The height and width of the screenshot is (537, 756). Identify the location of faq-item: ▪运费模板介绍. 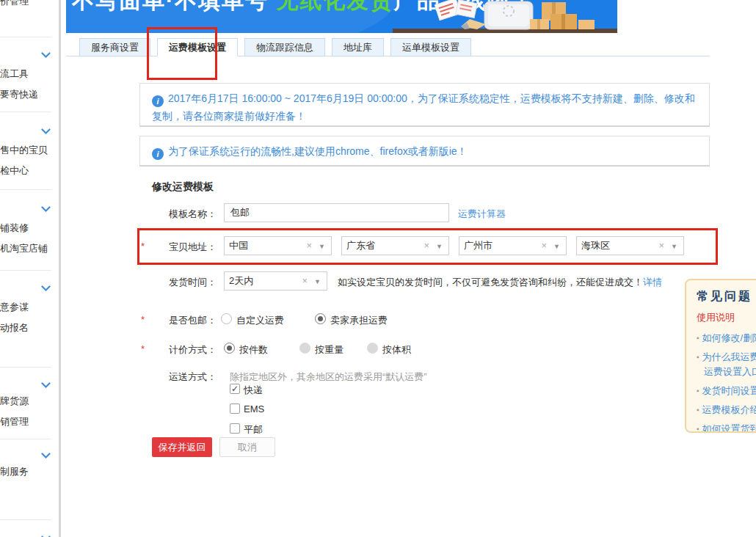
(727, 409).